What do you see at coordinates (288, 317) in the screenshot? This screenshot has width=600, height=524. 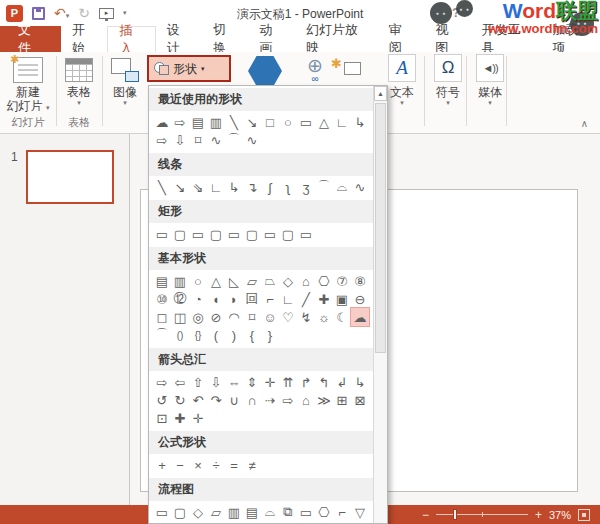 I see `shape-item: ♡` at bounding box center [288, 317].